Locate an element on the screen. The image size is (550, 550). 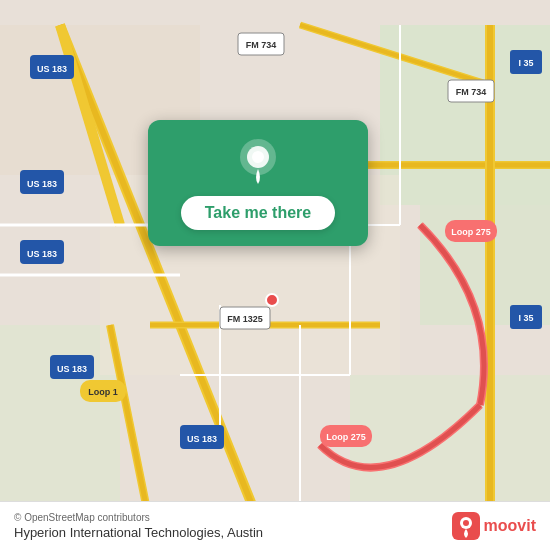
location-name: Hyperion International Technologies, Aus… is located at coordinates (138, 532).